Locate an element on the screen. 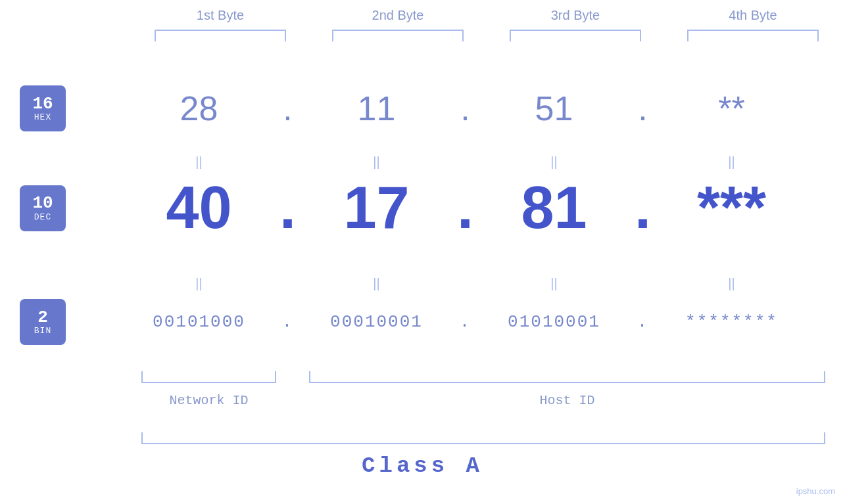 This screenshot has width=845, height=504. class-a-label: Class A is located at coordinates (422, 466).